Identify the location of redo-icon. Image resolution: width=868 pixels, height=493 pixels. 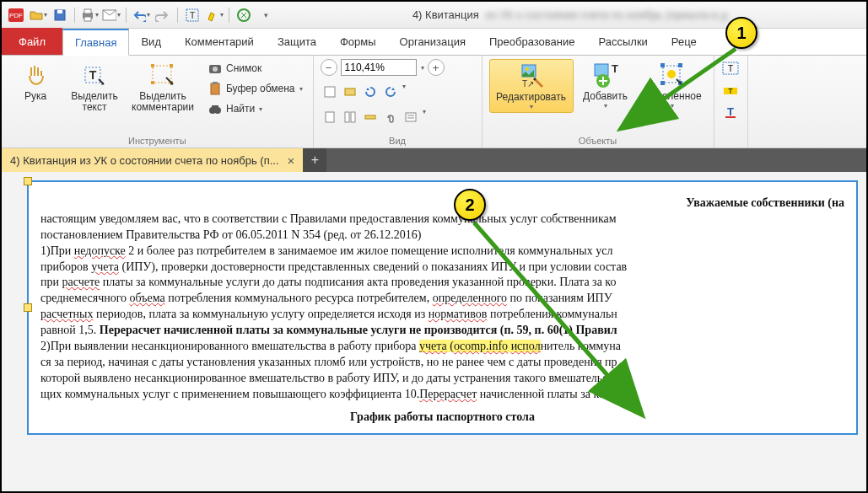
(163, 15).